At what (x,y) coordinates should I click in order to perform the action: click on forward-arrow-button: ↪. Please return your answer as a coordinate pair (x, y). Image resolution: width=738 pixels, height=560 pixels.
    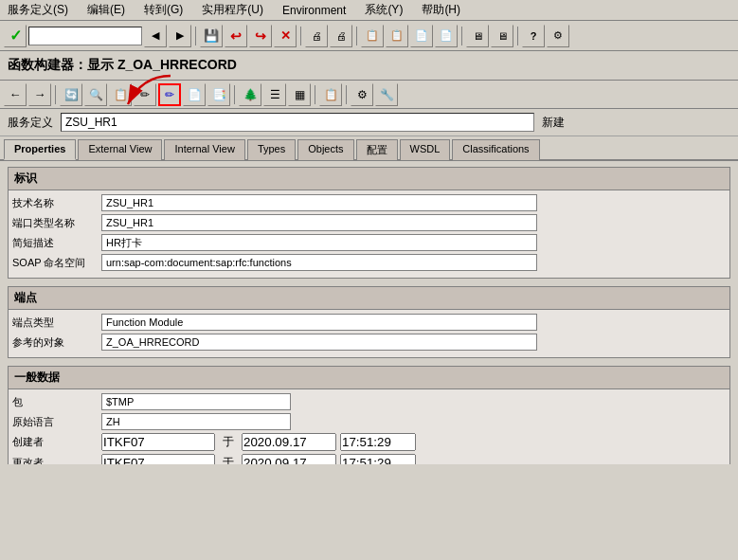
    Looking at the image, I should click on (261, 36).